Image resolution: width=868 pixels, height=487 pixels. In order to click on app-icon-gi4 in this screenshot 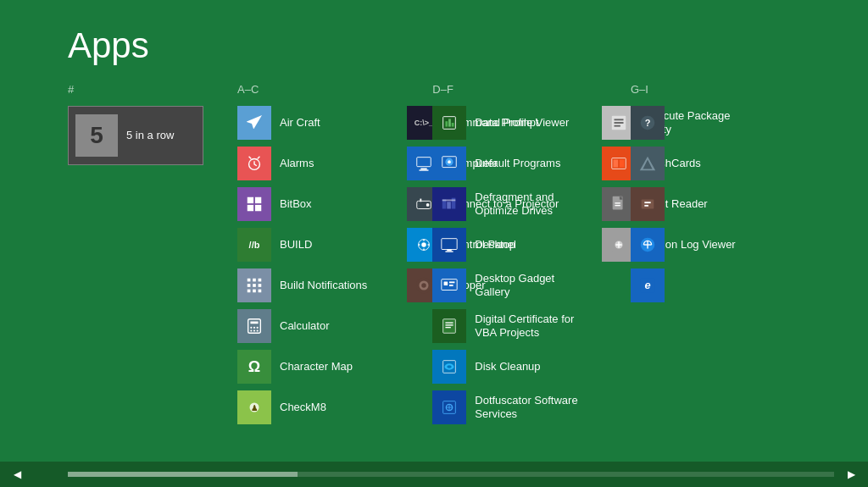, I will do `click(648, 245)`.